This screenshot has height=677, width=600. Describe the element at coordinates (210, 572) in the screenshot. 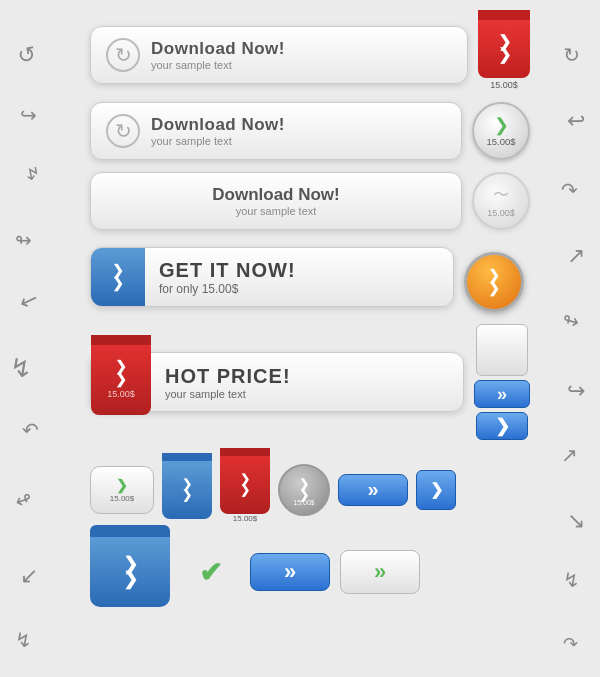

I see `green-checkmark: ✔` at that location.